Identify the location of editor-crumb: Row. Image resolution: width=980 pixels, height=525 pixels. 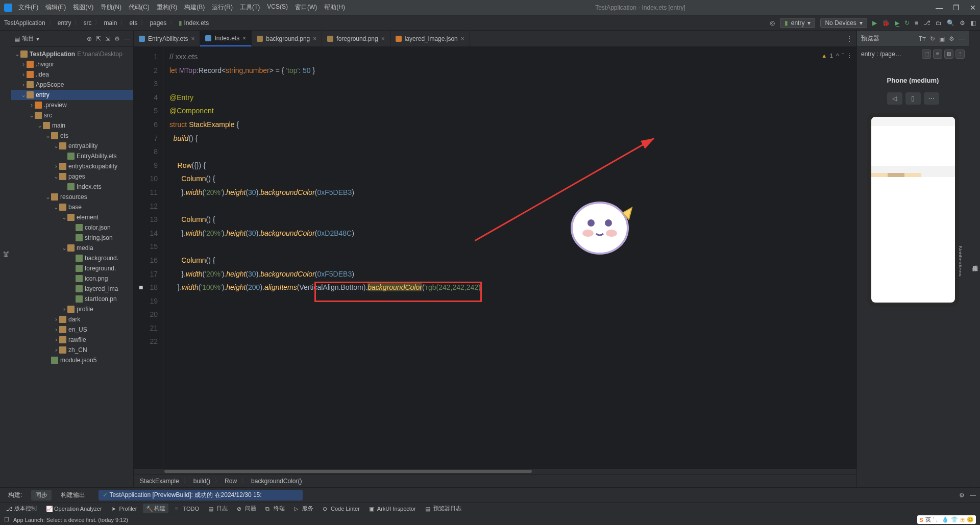
(231, 481).